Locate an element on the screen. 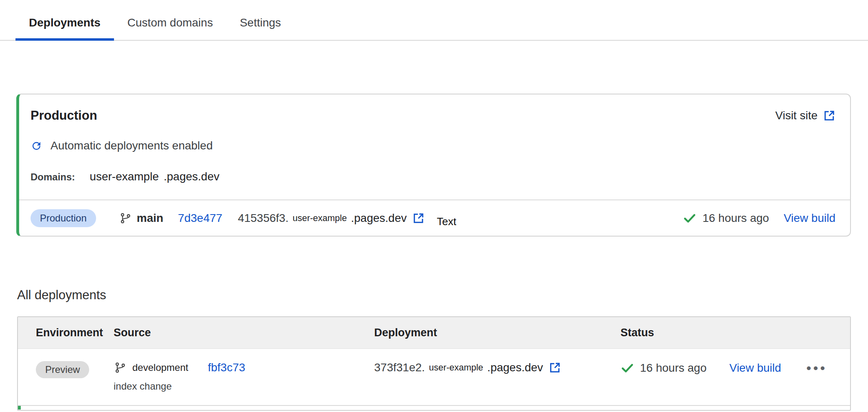 This screenshot has height=412, width=868. table-header-row: Environment Source Deployment Status is located at coordinates (434, 333).